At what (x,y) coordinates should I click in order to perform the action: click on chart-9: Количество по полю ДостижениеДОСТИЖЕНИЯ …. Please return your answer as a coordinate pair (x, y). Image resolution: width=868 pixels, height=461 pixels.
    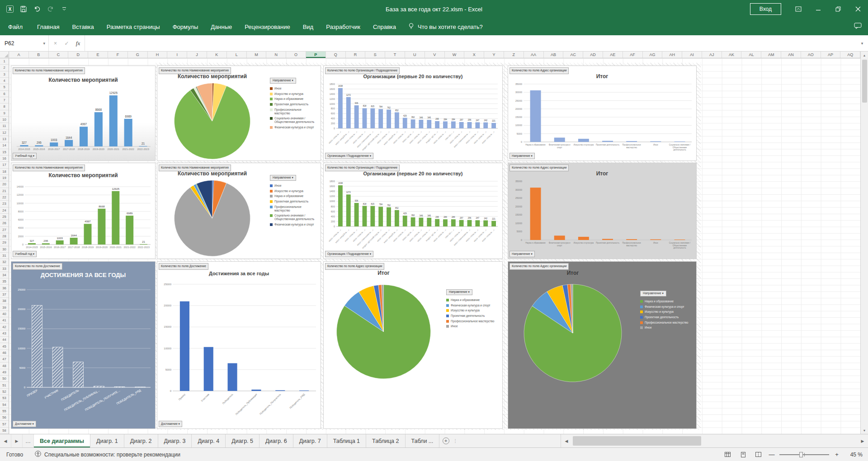
    Looking at the image, I should click on (83, 345).